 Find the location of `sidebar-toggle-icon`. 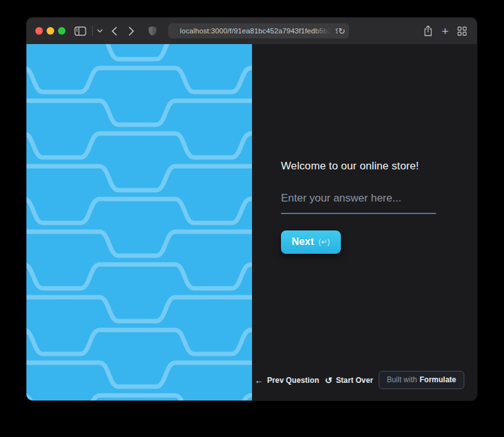

sidebar-toggle-icon is located at coordinates (81, 31).